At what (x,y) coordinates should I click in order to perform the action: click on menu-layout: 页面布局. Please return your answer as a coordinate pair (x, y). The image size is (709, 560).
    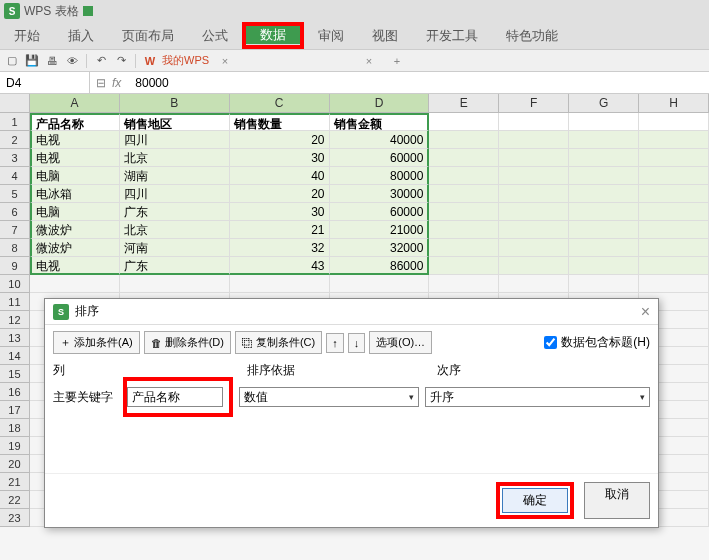
    Looking at the image, I should click on (148, 36).